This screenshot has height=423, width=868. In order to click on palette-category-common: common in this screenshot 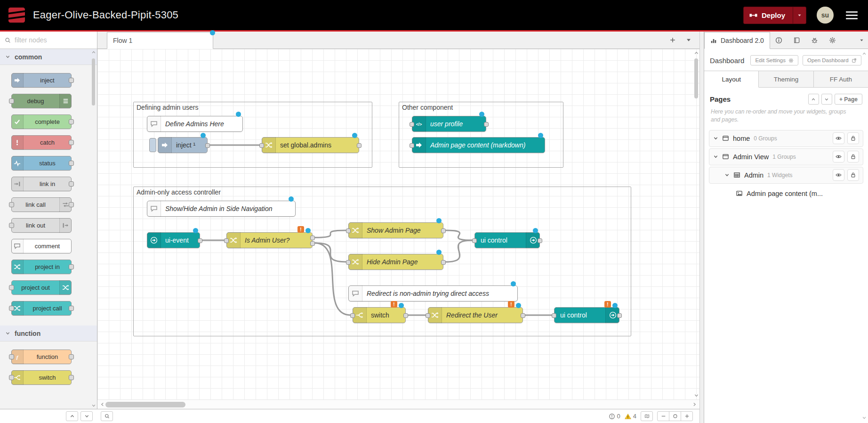, I will do `click(48, 57)`.